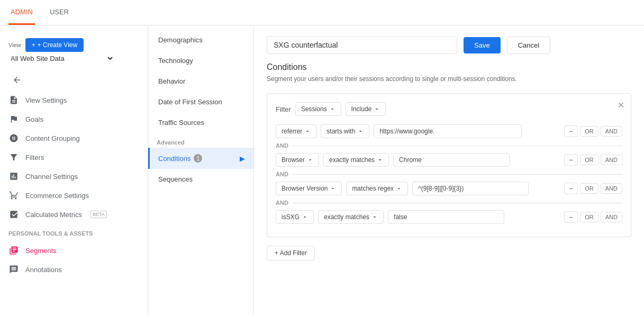 This screenshot has width=644, height=315. Describe the element at coordinates (322, 13) in the screenshot. I see `top-nav: ADMIN USER` at that location.